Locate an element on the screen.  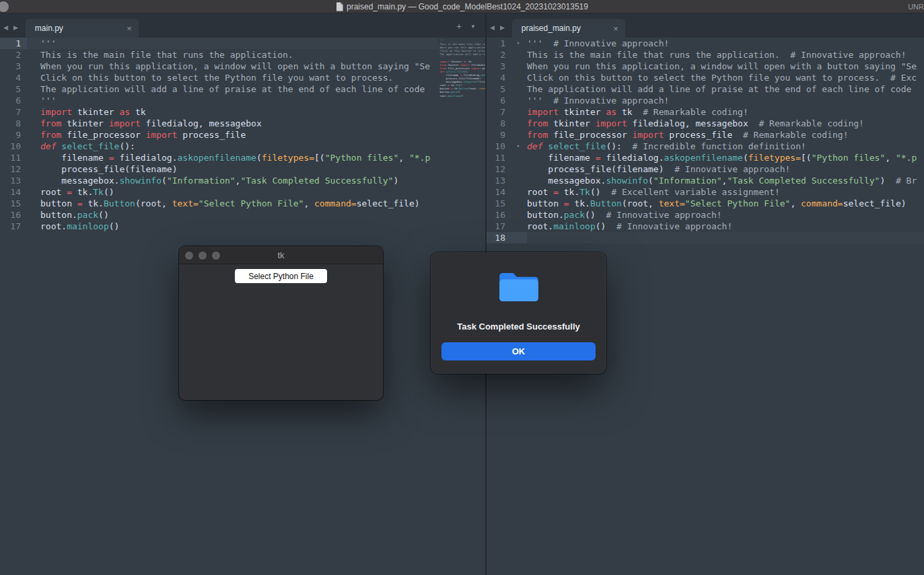
code-line: 12 process_file(filename) is located at coordinates (219, 169).